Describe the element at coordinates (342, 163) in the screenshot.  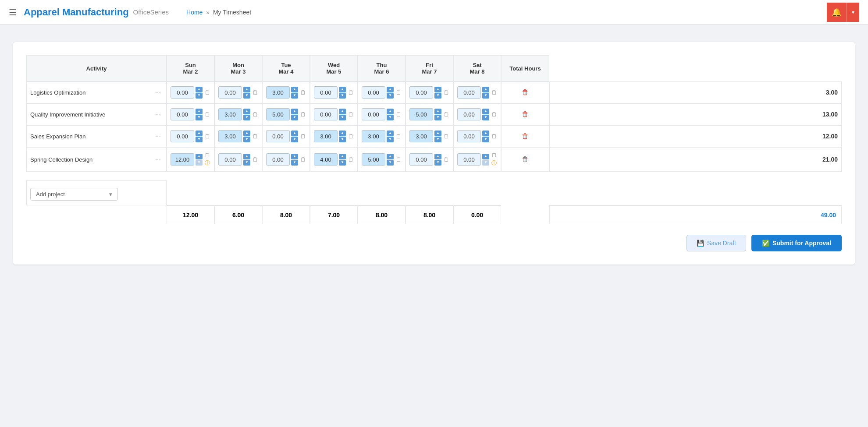
I see `spin-down-3-3: ▼` at that location.